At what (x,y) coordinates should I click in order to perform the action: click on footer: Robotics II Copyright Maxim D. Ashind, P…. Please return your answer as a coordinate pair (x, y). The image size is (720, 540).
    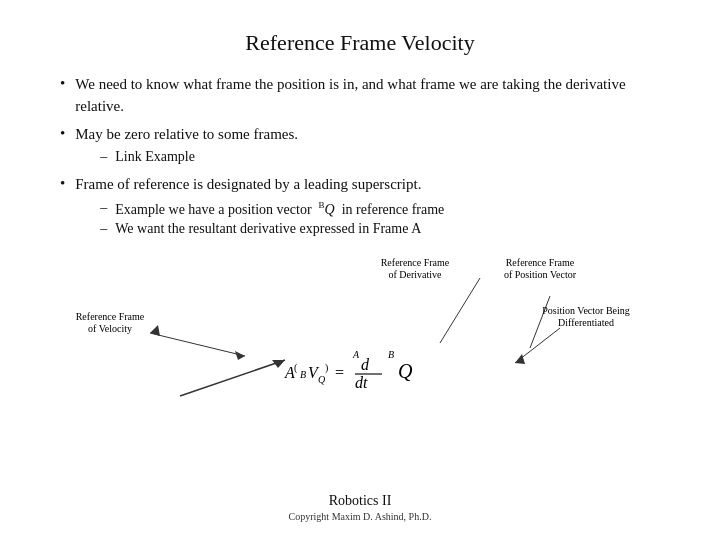
    Looking at the image, I should click on (360, 508).